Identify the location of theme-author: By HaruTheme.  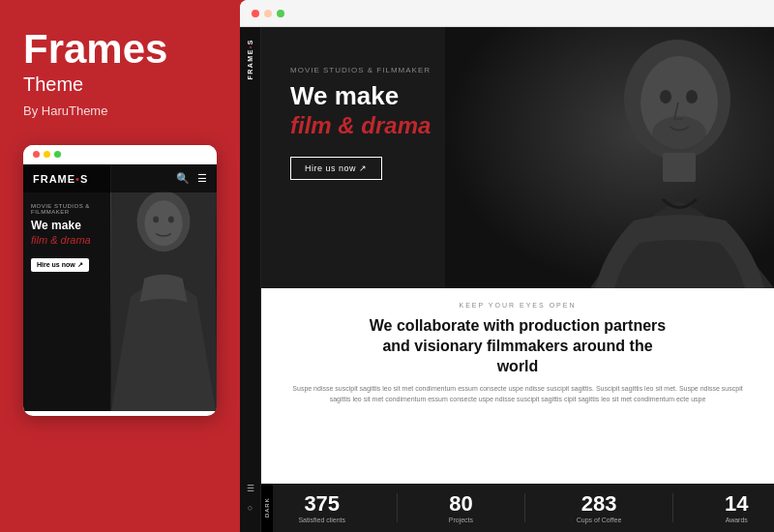
(120, 110).